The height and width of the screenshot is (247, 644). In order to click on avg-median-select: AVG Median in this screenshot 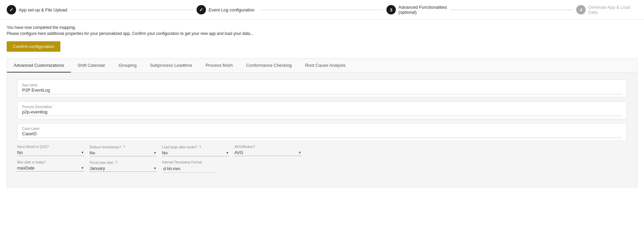, I will do `click(266, 152)`.